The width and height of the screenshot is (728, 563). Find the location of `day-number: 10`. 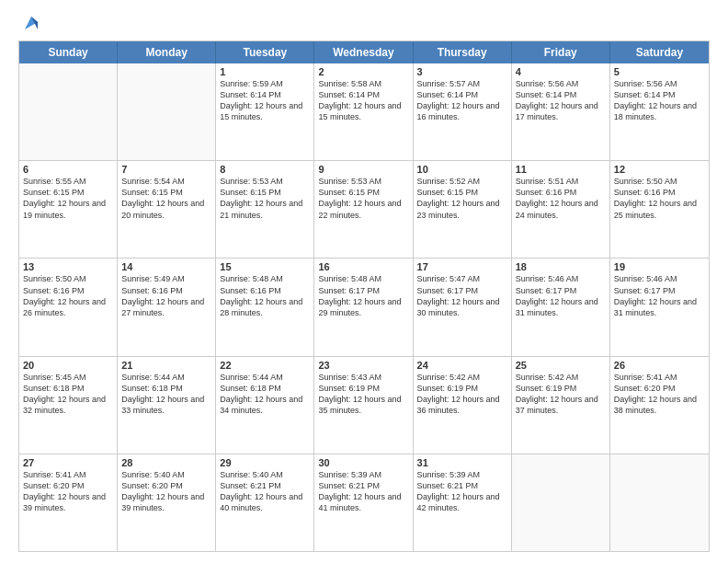

day-number: 10 is located at coordinates (462, 169).